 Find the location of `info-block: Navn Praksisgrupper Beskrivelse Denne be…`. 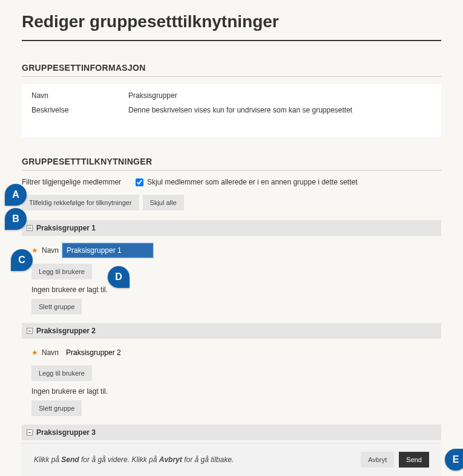

info-block: Navn Praksisgrupper Beskrivelse Denne be… is located at coordinates (231, 111).